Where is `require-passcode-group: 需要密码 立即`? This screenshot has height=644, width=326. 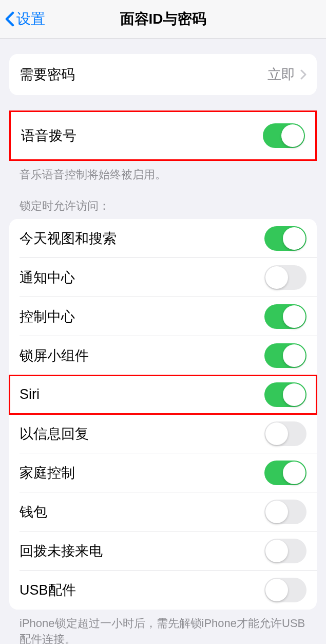 require-passcode-group: 需要密码 立即 is located at coordinates (163, 75).